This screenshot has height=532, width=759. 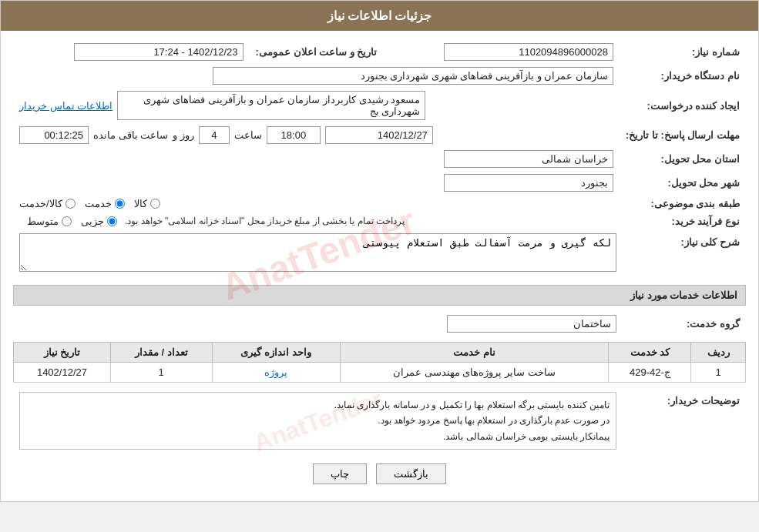 What do you see at coordinates (379, 105) in the screenshot?
I see `creator-row: ایجاد کننده درخواست: اطلاعات تماس خریدار…` at bounding box center [379, 105].